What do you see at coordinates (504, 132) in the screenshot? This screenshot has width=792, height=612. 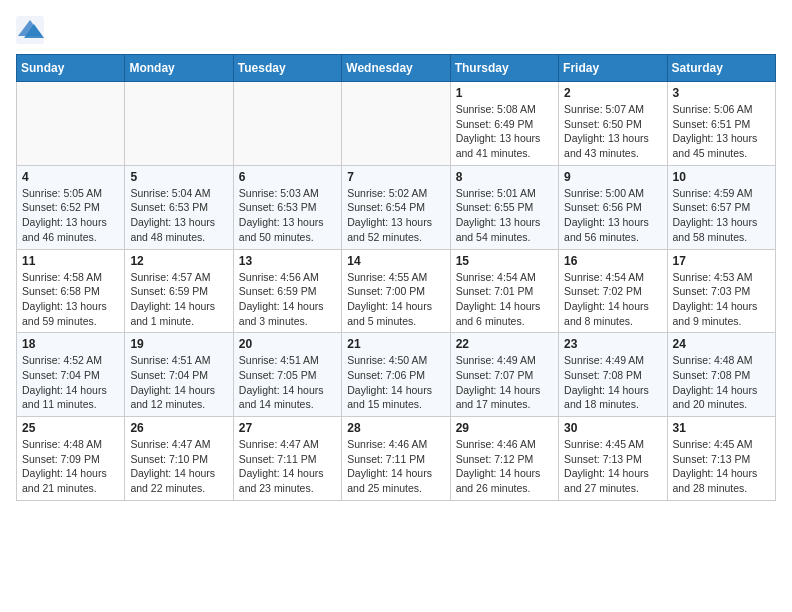 I see `day-info: Sunrise: 5:08 AMSunset: 6:49 PMDaylight:…` at bounding box center [504, 132].